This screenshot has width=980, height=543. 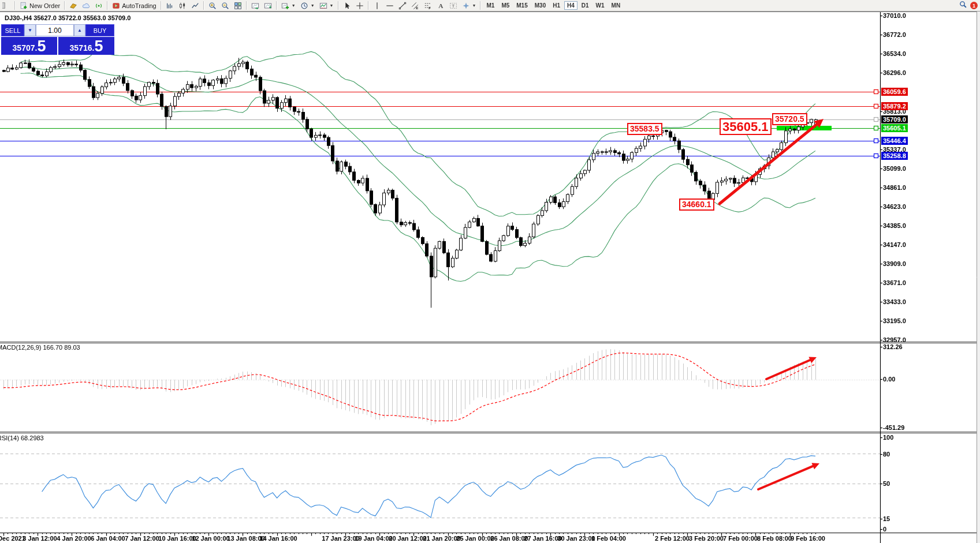 What do you see at coordinates (415, 6) in the screenshot?
I see `equidistant-channel-icon: E` at bounding box center [415, 6].